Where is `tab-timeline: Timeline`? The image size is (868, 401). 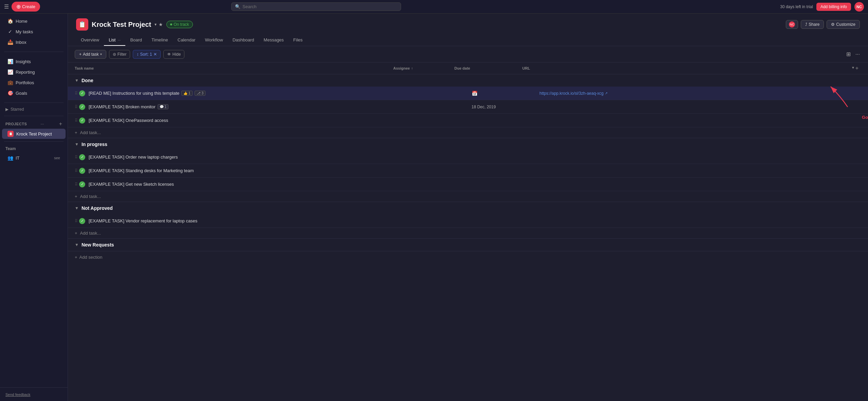 tab-timeline: Timeline is located at coordinates (160, 40).